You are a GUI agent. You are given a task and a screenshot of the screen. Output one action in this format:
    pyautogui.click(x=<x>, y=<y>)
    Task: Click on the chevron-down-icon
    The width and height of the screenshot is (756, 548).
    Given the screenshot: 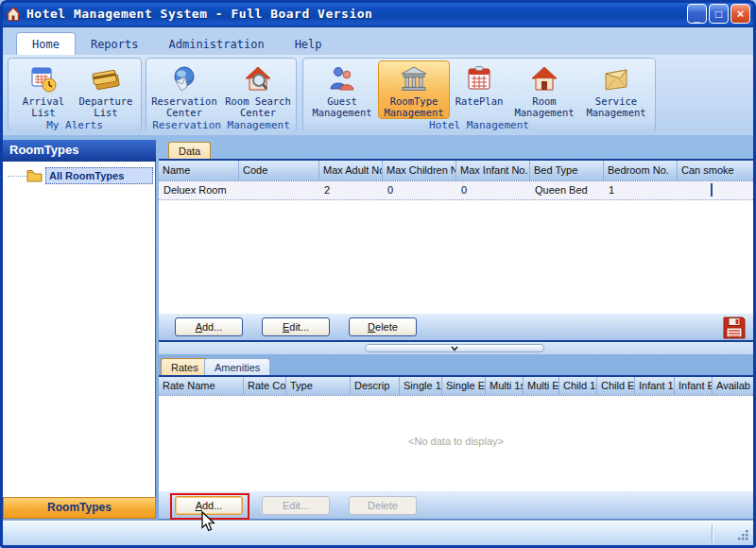 What is the action you would take?
    pyautogui.click(x=455, y=349)
    